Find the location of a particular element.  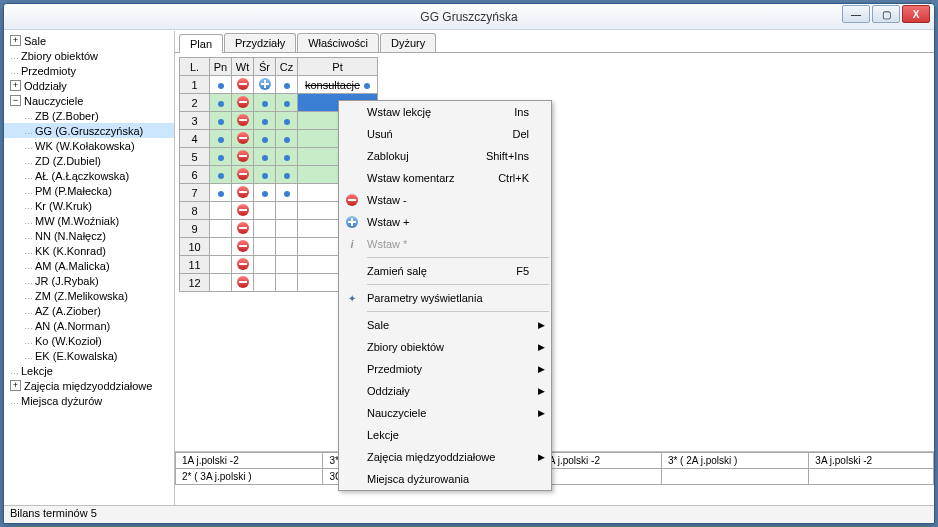

tree-item: +Oddziały is located at coordinates (89, 86).